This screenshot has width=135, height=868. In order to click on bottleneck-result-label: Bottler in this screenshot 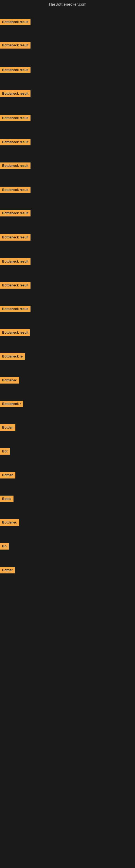, I will do `click(7, 570)`.